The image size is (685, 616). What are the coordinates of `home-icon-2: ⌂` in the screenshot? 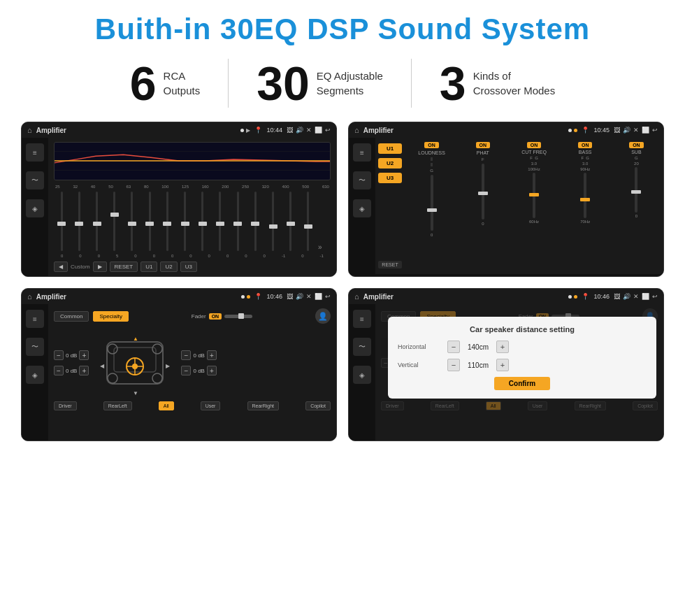 It's located at (356, 130).